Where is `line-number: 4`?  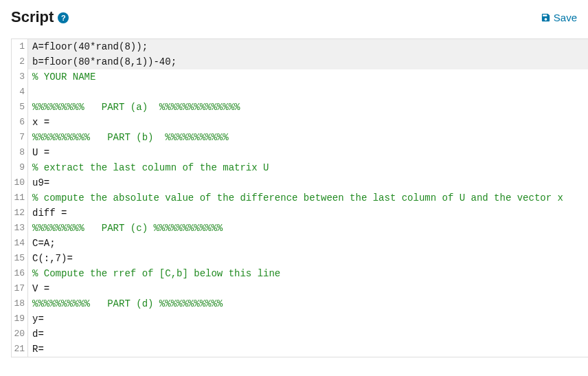
line-number: 4 is located at coordinates (20, 92).